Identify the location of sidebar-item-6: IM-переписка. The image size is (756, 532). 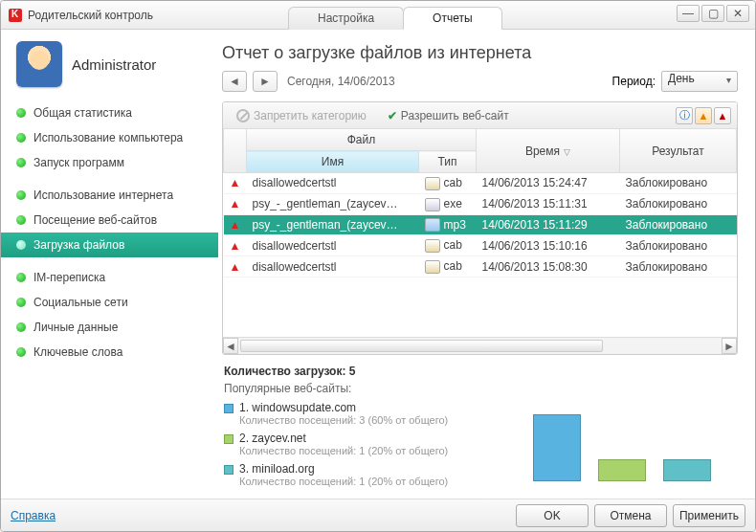
(109, 277).